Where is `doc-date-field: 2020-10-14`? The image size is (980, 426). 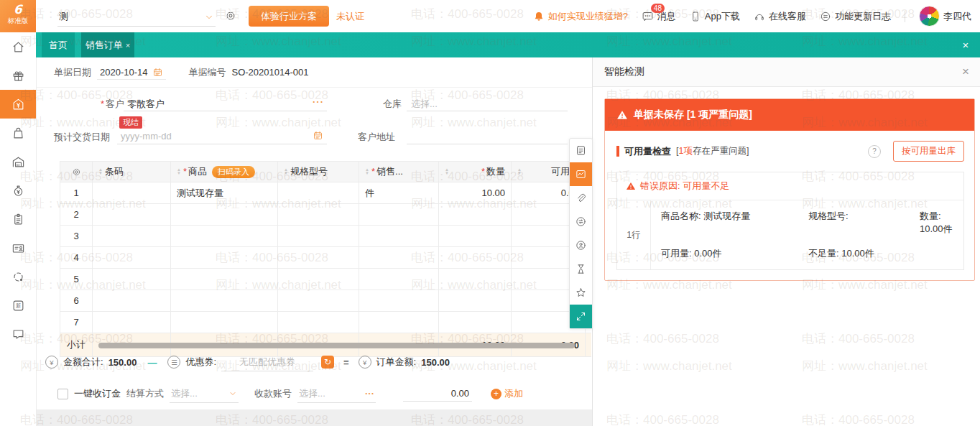 doc-date-field: 2020-10-14 is located at coordinates (131, 73).